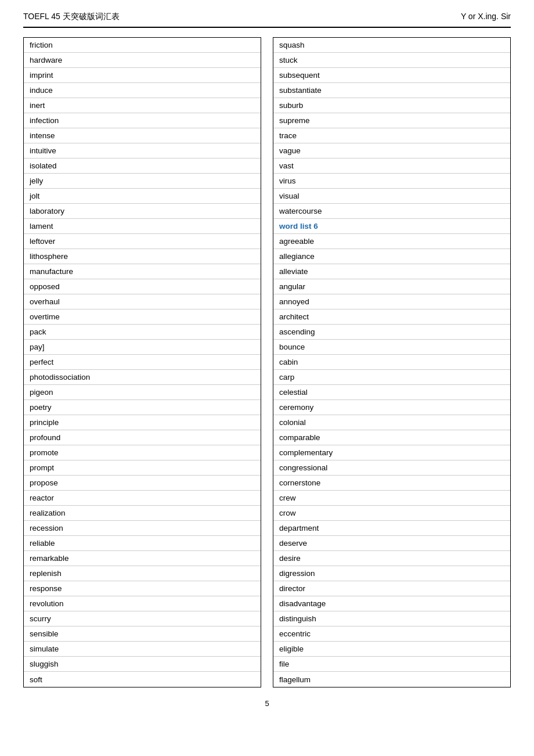 This screenshot has width=534, height=756. What do you see at coordinates (392, 634) in the screenshot?
I see `list-item: eccentric` at bounding box center [392, 634].